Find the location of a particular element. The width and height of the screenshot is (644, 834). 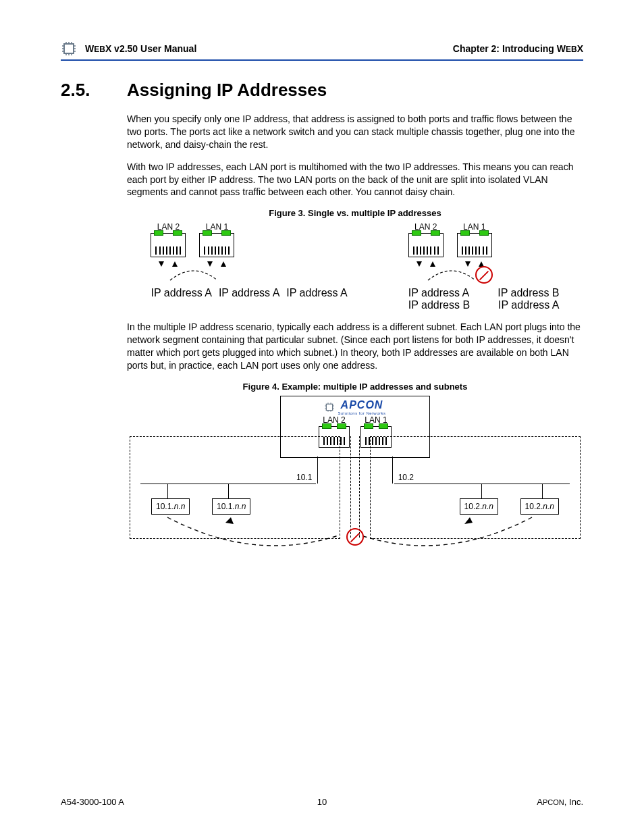

paragraph-1: When you specify only one IP address, th… is located at coordinates (355, 132).